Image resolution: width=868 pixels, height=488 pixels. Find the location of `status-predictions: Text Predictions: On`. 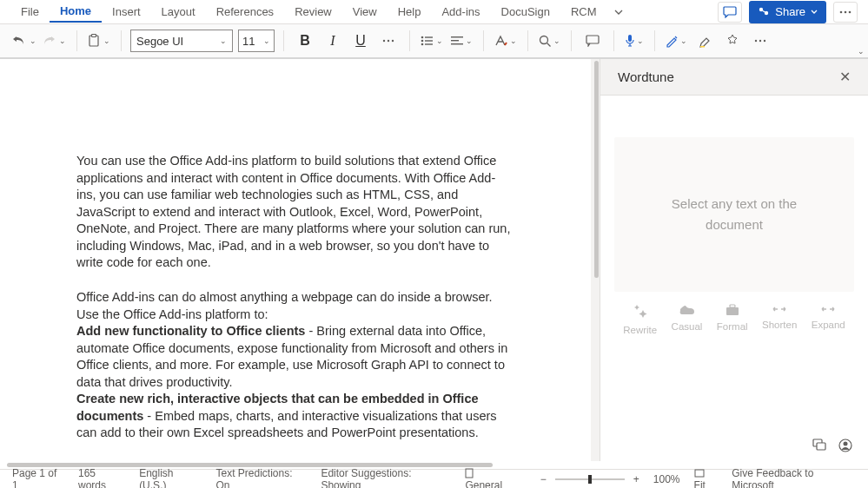

status-predictions: Text Predictions: On is located at coordinates (261, 478).